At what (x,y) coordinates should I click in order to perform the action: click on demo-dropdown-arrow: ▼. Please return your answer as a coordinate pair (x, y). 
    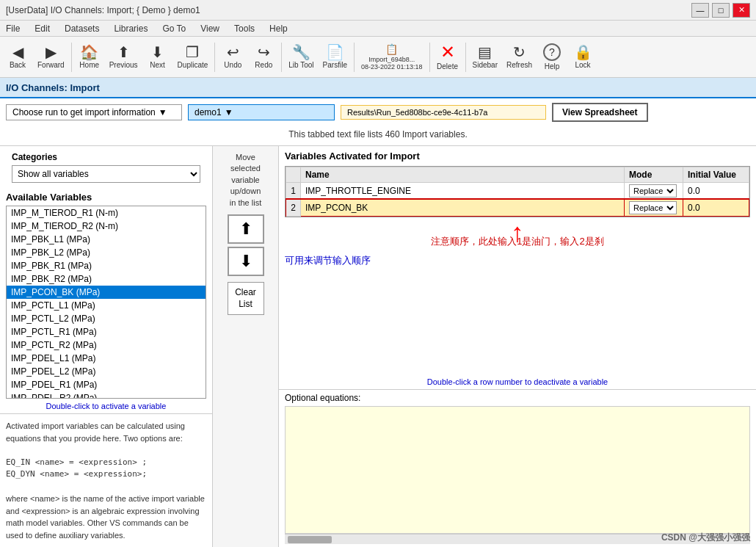
    Looking at the image, I should click on (229, 112).